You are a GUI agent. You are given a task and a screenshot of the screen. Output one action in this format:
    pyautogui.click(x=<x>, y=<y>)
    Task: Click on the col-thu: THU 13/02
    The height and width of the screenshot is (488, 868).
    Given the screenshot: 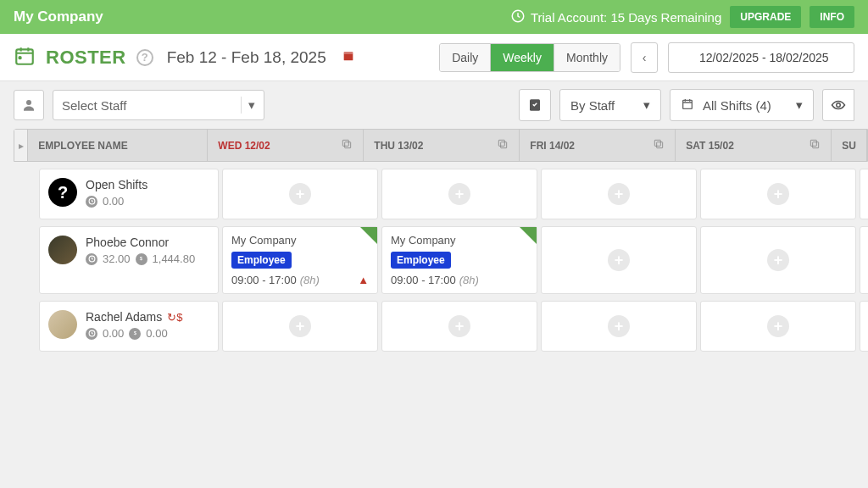 What is the action you would take?
    pyautogui.click(x=442, y=146)
    